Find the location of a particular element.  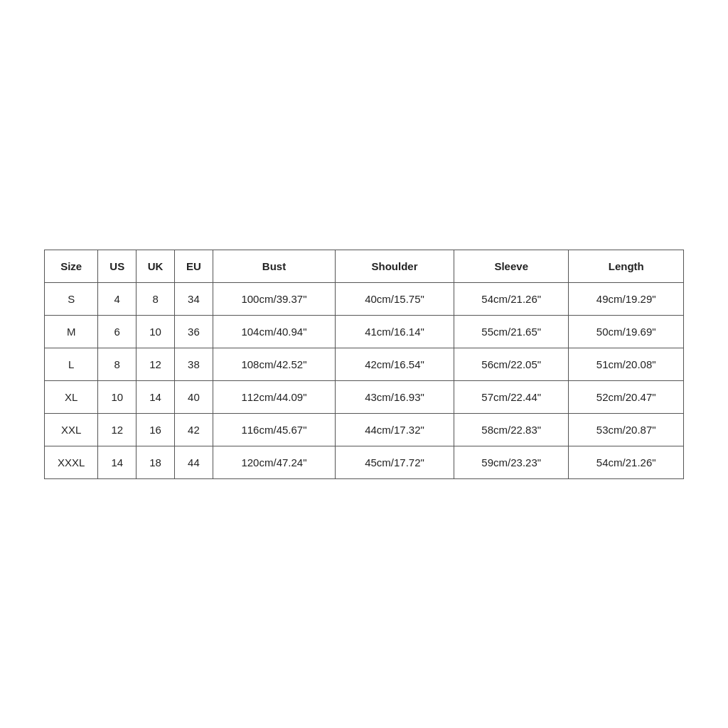

cell-us: 6 is located at coordinates (117, 331).